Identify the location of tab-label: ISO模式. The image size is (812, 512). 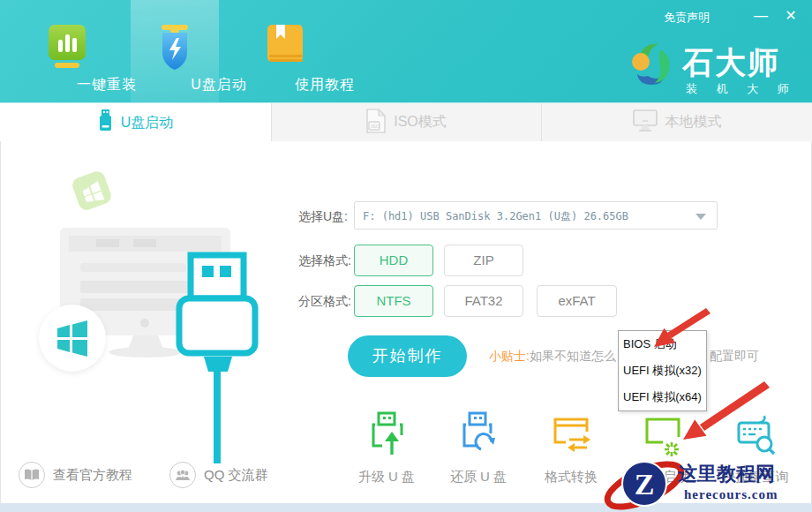
(420, 122).